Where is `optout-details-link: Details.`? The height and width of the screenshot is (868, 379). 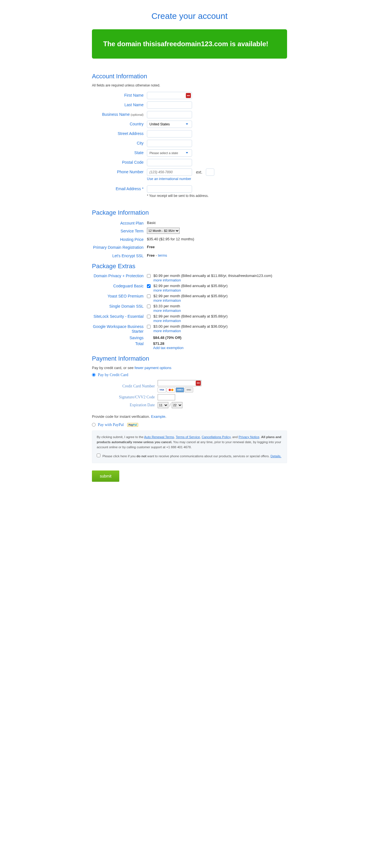
optout-details-link: Details. is located at coordinates (276, 456).